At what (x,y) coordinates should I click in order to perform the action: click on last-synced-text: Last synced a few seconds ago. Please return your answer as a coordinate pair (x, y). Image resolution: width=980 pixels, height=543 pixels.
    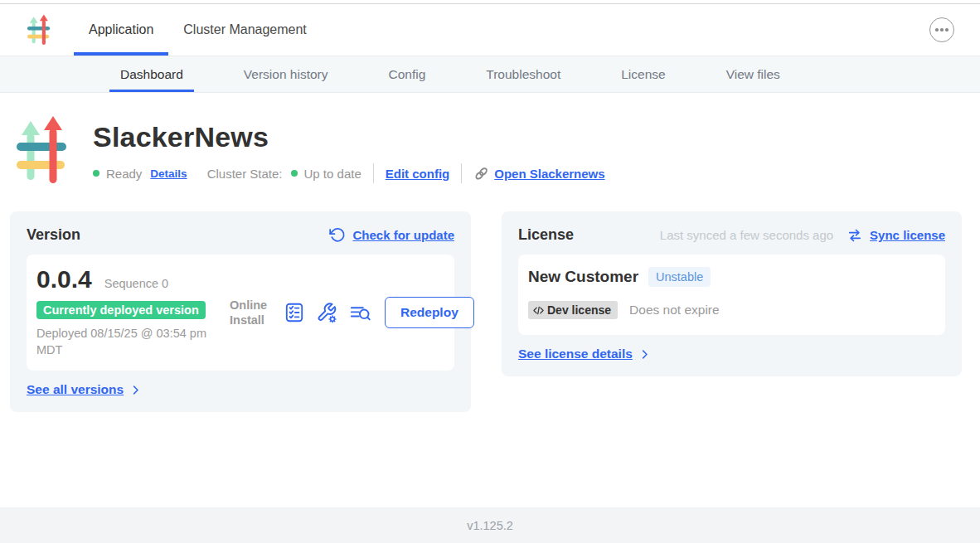
    Looking at the image, I should click on (746, 235).